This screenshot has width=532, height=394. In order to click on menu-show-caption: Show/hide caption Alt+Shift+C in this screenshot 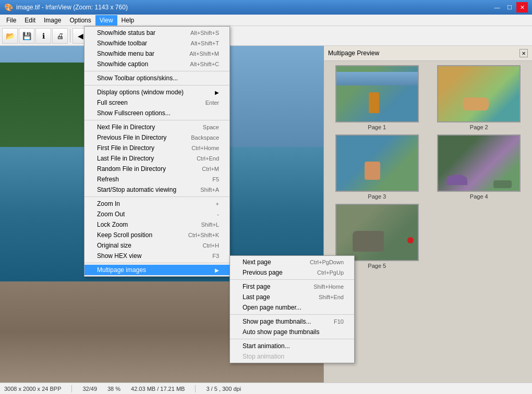, I will do `click(157, 64)`.